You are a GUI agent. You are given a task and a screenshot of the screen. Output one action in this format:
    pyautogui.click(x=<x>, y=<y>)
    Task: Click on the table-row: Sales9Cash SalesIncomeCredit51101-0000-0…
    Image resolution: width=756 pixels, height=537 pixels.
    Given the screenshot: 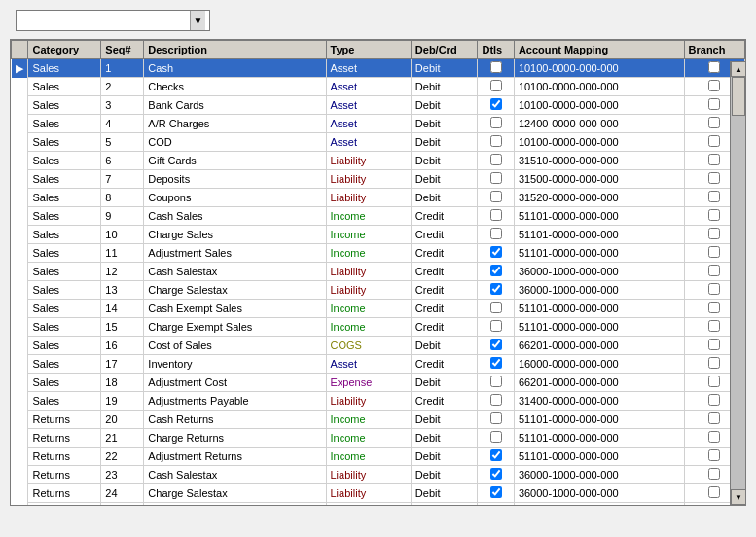 What is the action you would take?
    pyautogui.click(x=378, y=216)
    